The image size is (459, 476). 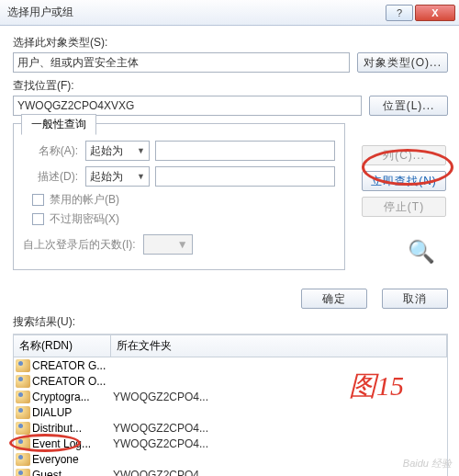 What do you see at coordinates (230, 86) in the screenshot?
I see `location-label: 查找位置(F):` at bounding box center [230, 86].